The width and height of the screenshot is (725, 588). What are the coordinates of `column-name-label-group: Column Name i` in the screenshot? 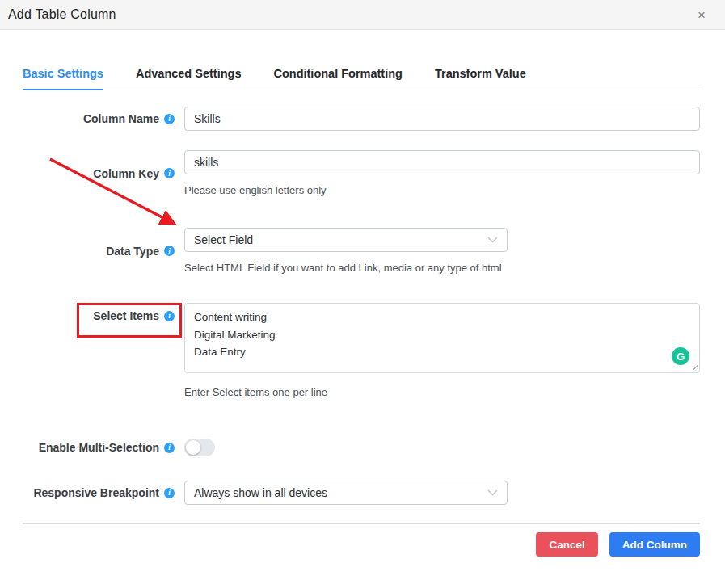 It's located at (99, 119).